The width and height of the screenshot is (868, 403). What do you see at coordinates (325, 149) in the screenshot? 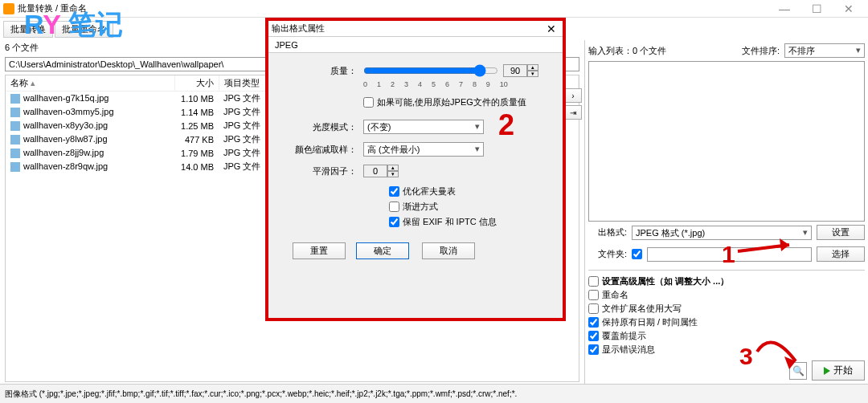
I see `subsample-label: 颜色缩减取样：` at bounding box center [325, 149].